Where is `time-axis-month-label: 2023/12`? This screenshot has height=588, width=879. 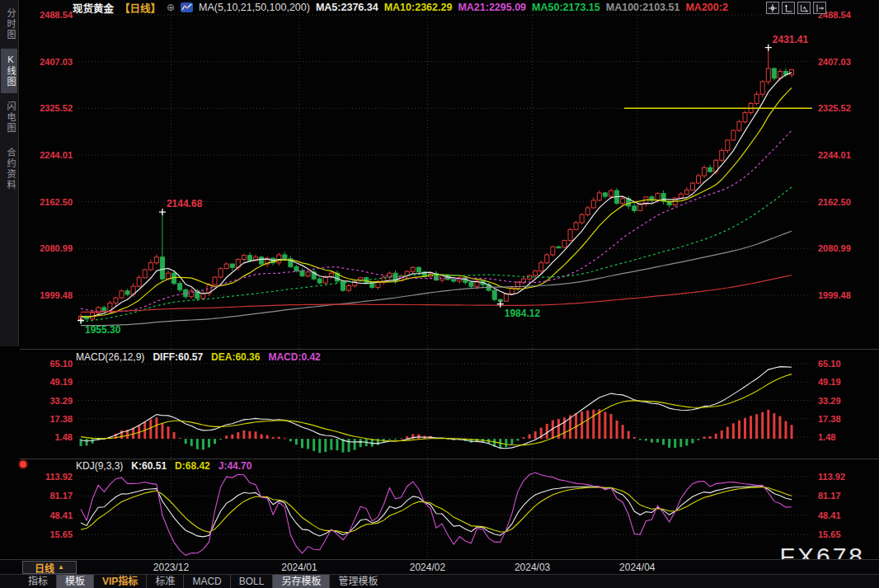 time-axis-month-label: 2023/12 is located at coordinates (172, 567).